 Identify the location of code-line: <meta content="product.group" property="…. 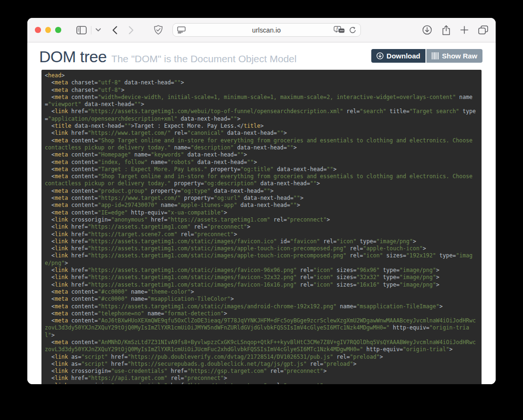
(262, 191).